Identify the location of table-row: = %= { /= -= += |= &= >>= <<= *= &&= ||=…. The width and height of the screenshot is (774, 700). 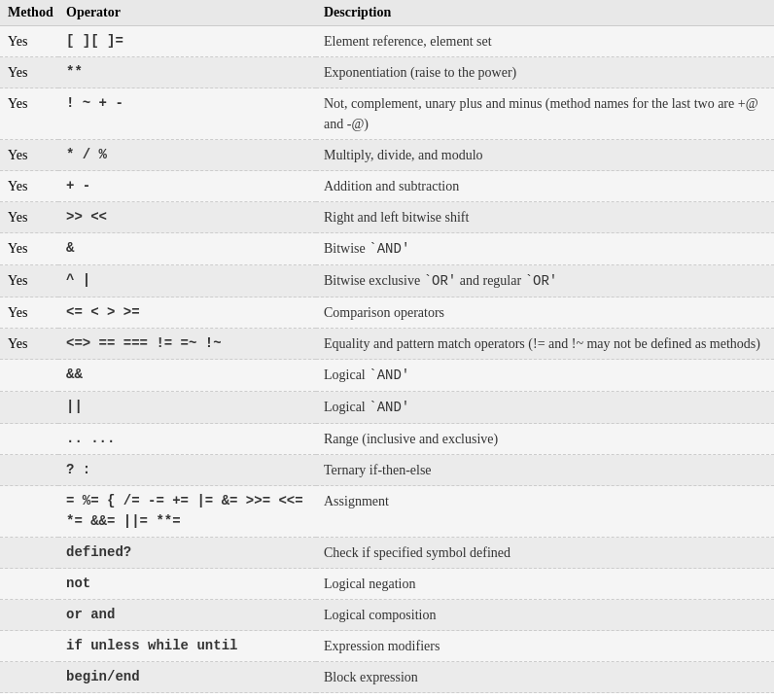
(387, 511).